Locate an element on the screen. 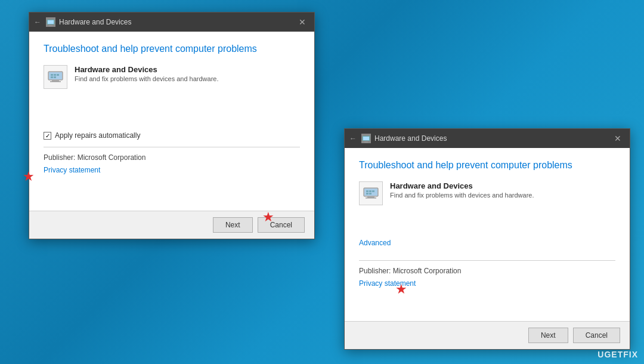 This screenshot has width=644, height=364. item-info-1: Hardware and Devices Find and fix proble… is located at coordinates (147, 74).